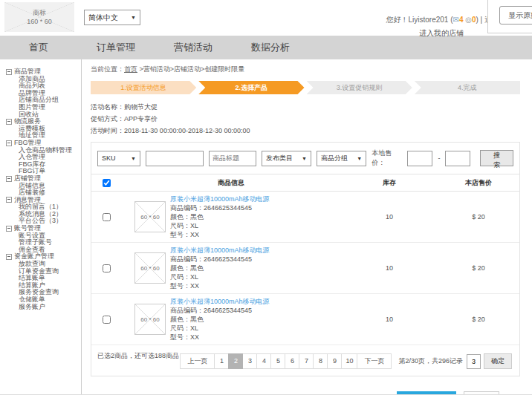  What do you see at coordinates (266, 18) in the screenshot?
I see `page-header: 商标 160 * 60 简体中文 ▼ 您好！Liyistore201 (✉4 ◎…` at bounding box center [266, 18].